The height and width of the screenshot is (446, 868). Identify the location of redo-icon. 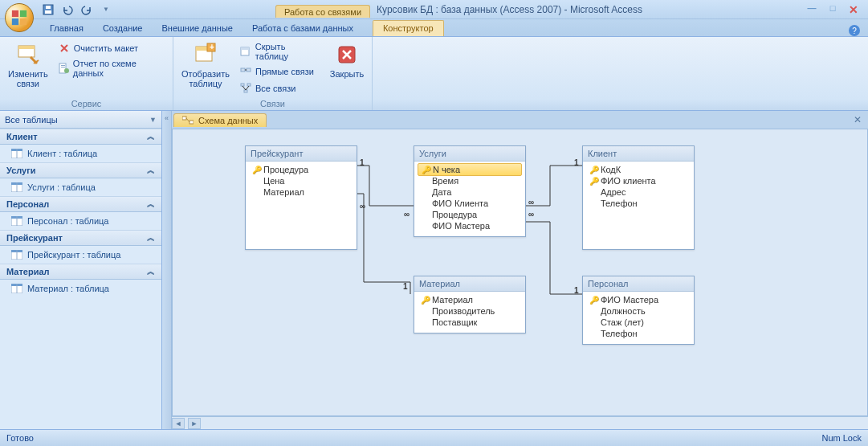
(87, 10).